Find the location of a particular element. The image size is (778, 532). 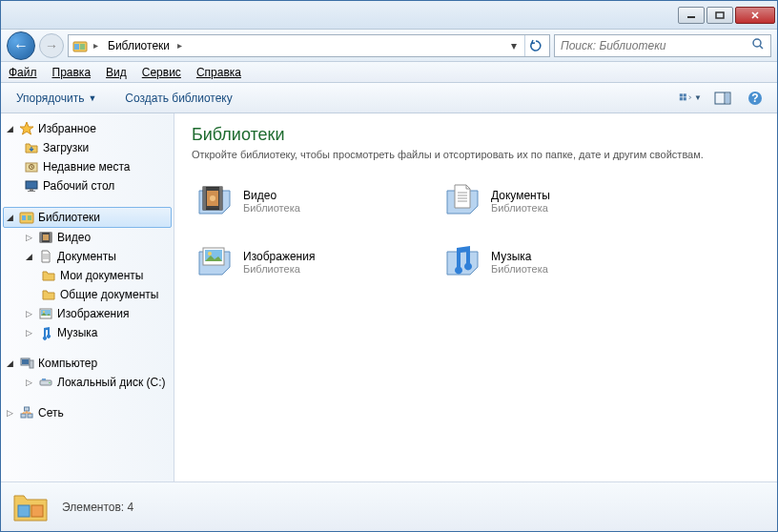

library-item-text: Документы Библиотека is located at coordinates (521, 201).